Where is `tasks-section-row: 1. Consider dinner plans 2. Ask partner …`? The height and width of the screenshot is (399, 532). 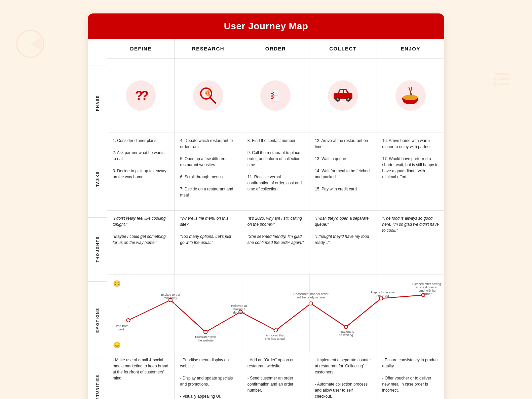
tasks-section-row: 1. Consider dinner plans 2. Ask partner … is located at coordinates (276, 172).